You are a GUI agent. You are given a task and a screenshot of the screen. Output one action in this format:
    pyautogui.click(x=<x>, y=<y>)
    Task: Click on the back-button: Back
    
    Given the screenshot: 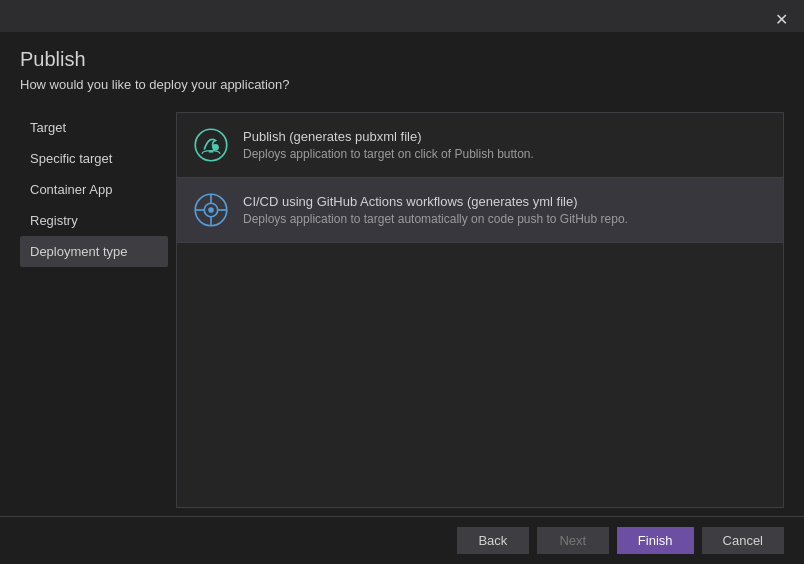 What is the action you would take?
    pyautogui.click(x=493, y=540)
    